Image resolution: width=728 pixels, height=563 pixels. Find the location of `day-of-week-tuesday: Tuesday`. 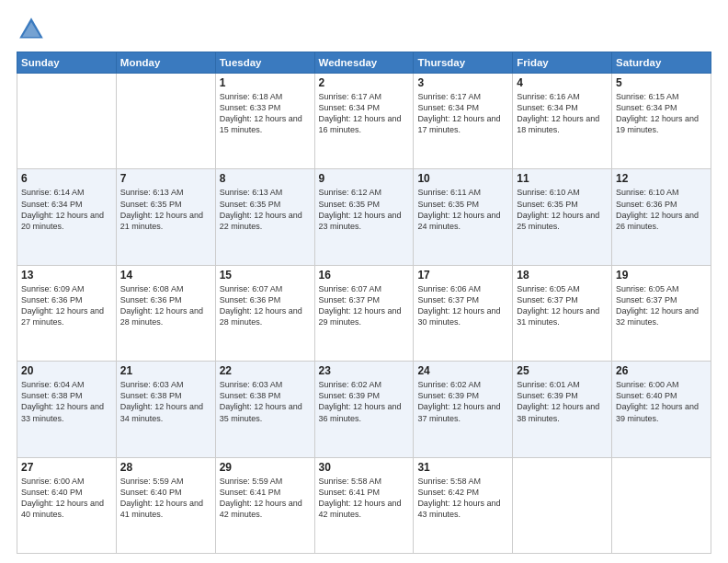

day-of-week-tuesday: Tuesday is located at coordinates (265, 63).